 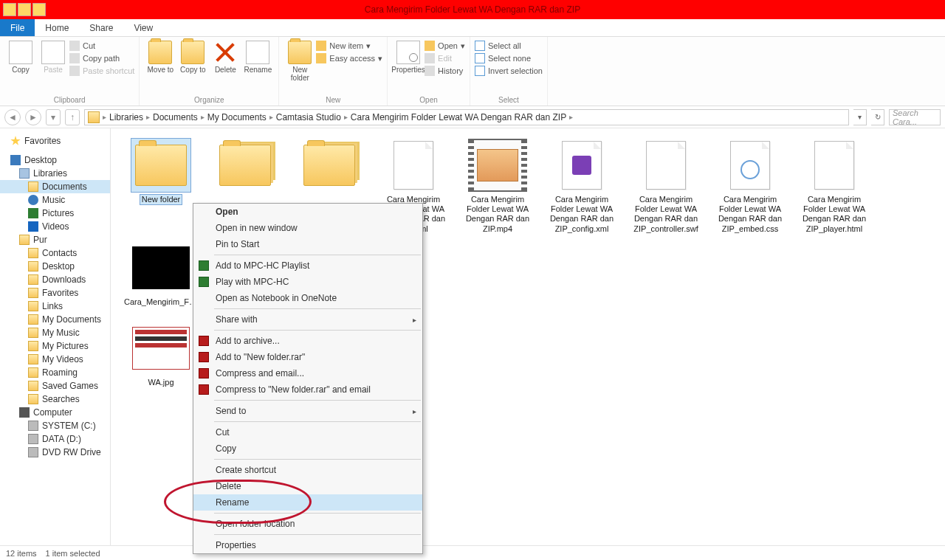 What do you see at coordinates (109, 71) in the screenshot?
I see `paste-shortcut-label: Paste shortcut` at bounding box center [109, 71].